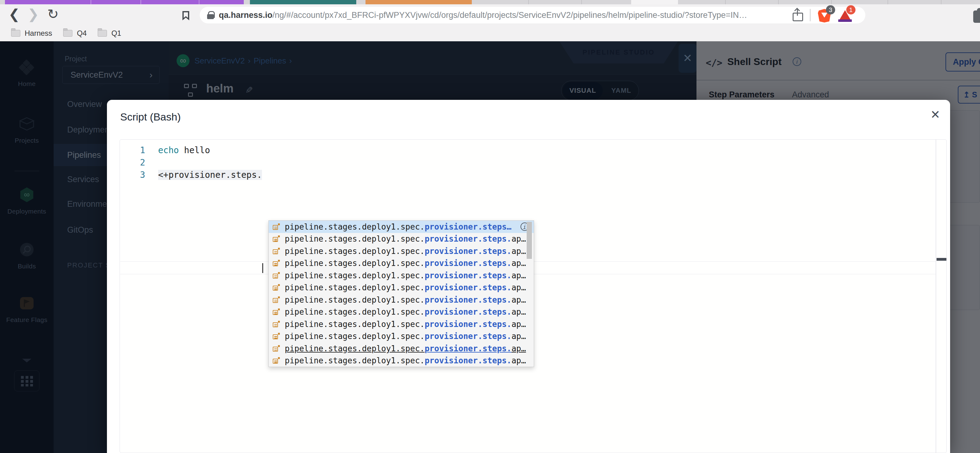 The width and height of the screenshot is (980, 453). What do you see at coordinates (33, 14) in the screenshot?
I see `forward-button: ❯` at bounding box center [33, 14].